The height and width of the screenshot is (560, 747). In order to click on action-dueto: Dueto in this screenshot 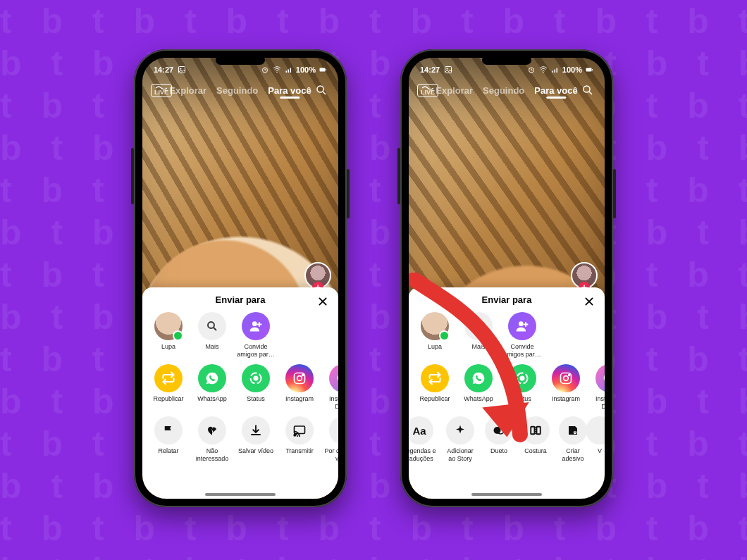, I will do `click(499, 440)`.